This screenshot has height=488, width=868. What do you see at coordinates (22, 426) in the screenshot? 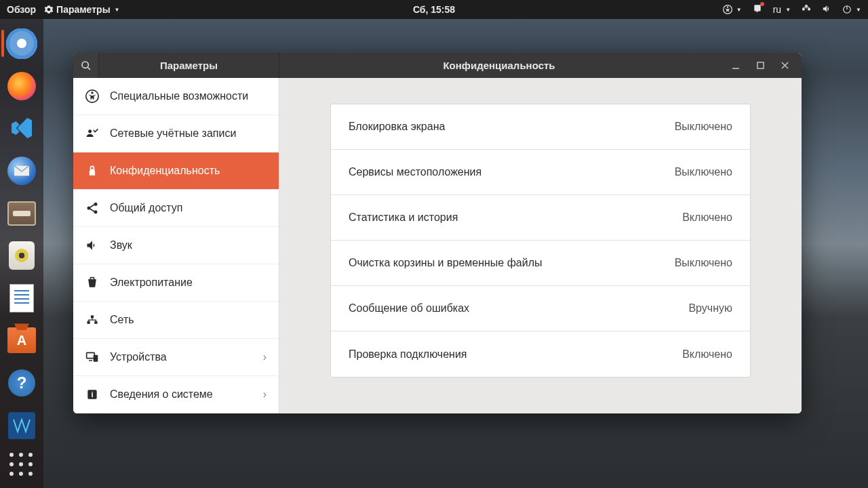
I see `dock-app-virtualbox` at bounding box center [22, 426].